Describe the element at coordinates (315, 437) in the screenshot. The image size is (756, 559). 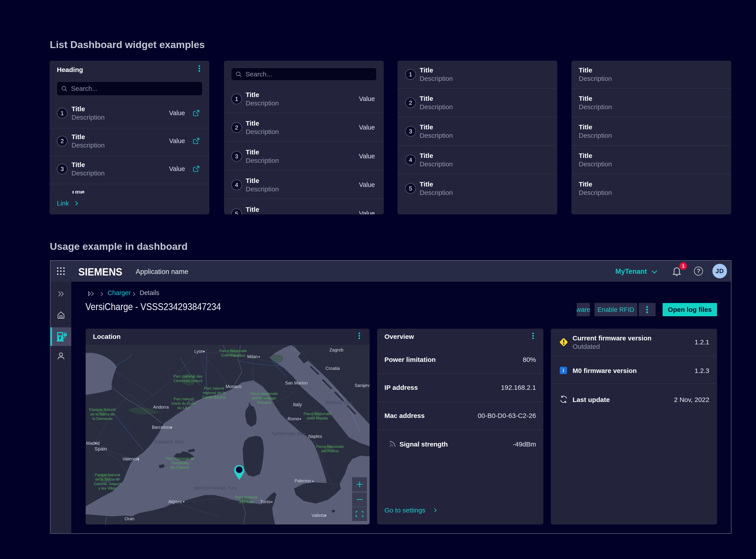
I see `svg-text: Naples` at that location.